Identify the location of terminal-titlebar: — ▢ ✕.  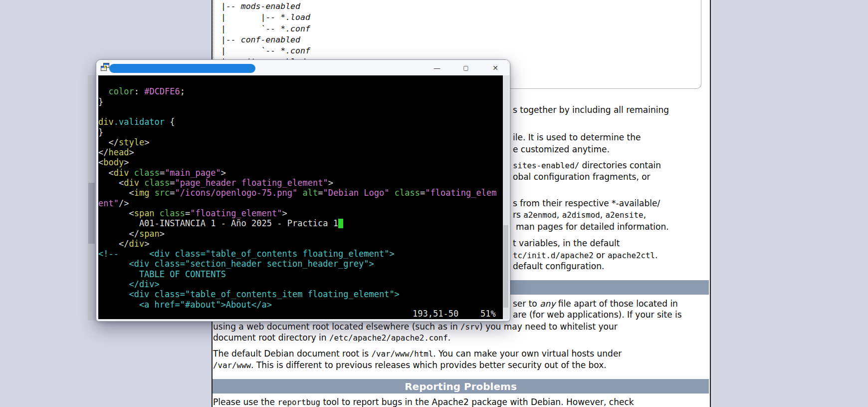
(303, 68).